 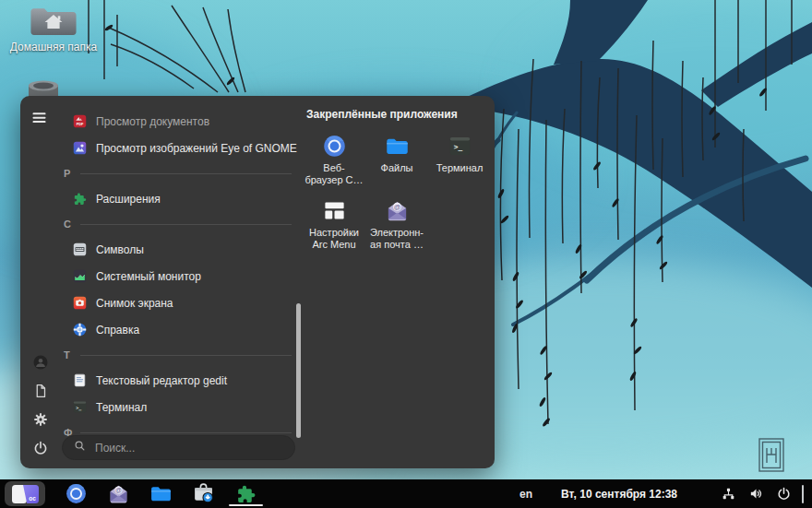 I want to click on pinned-apps-section: Закреплённые приложения Веб-браузер C…Фа…, so click(x=396, y=183).